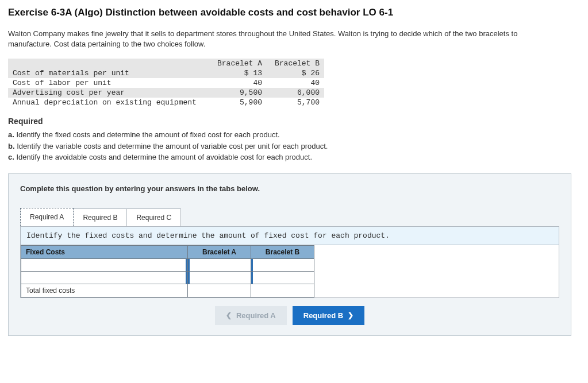  I want to click on bracelet-a-total, so click(220, 291).